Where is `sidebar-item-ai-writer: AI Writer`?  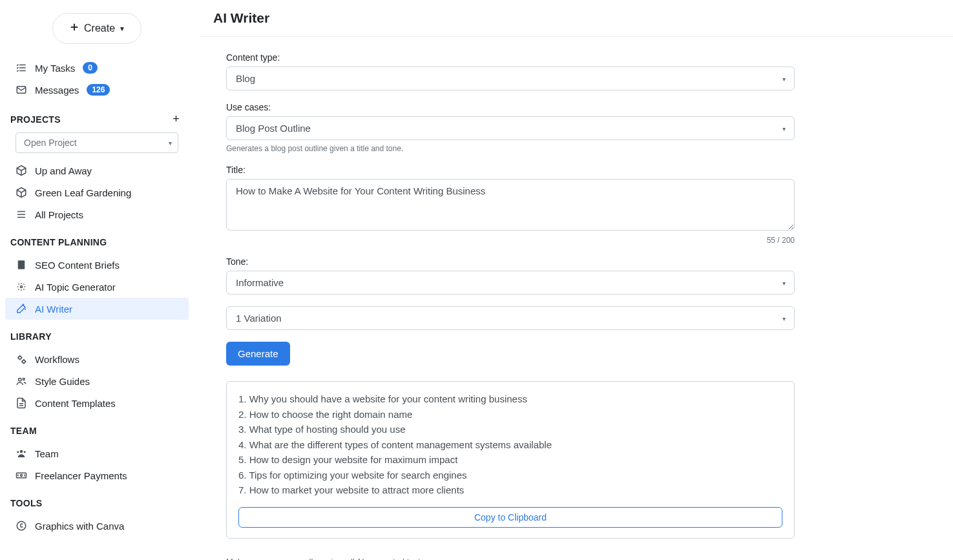 sidebar-item-ai-writer: AI Writer is located at coordinates (97, 309).